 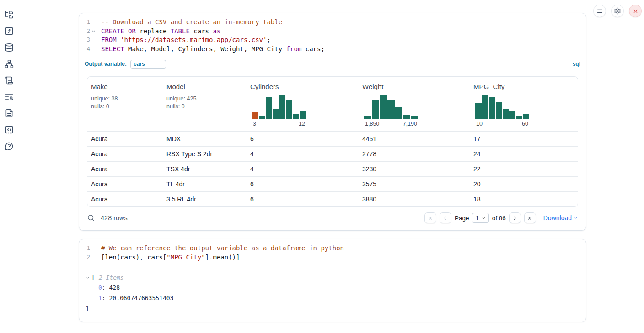 I want to click on output-variable-input, so click(x=148, y=64).